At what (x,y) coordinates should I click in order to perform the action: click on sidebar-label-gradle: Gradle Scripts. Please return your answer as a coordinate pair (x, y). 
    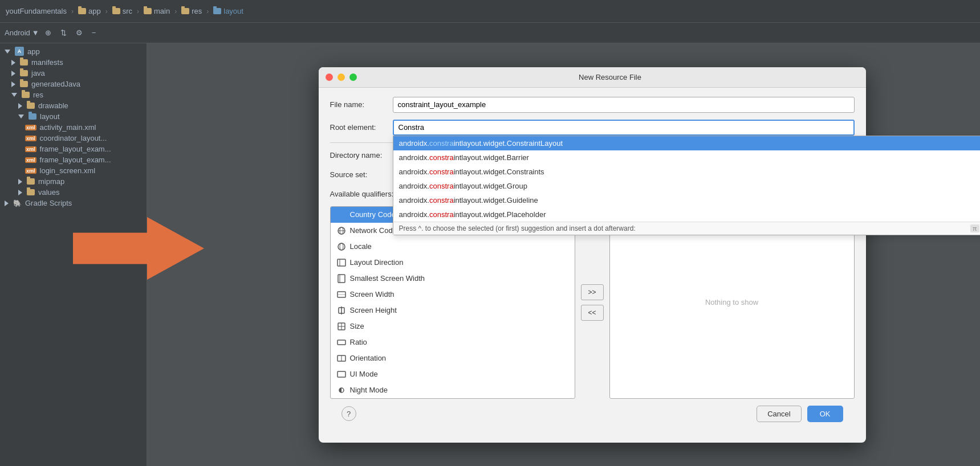
    Looking at the image, I should click on (48, 203).